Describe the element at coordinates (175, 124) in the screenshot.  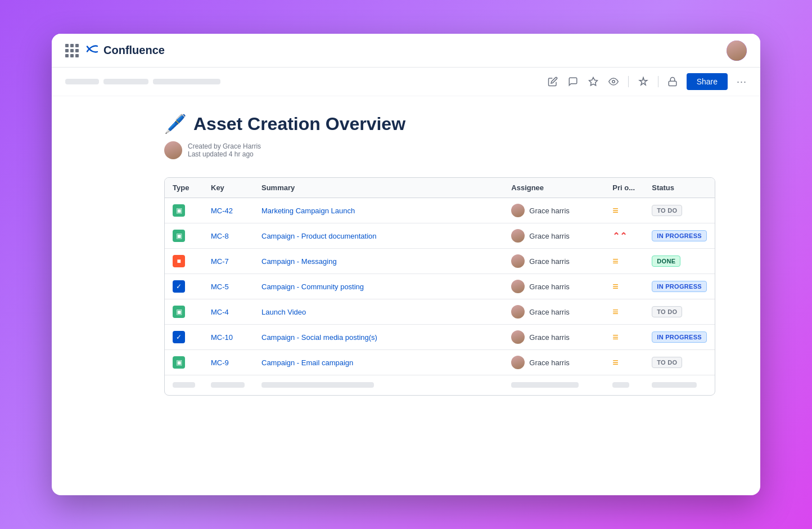
I see `page-emoji: 🖊️` at that location.